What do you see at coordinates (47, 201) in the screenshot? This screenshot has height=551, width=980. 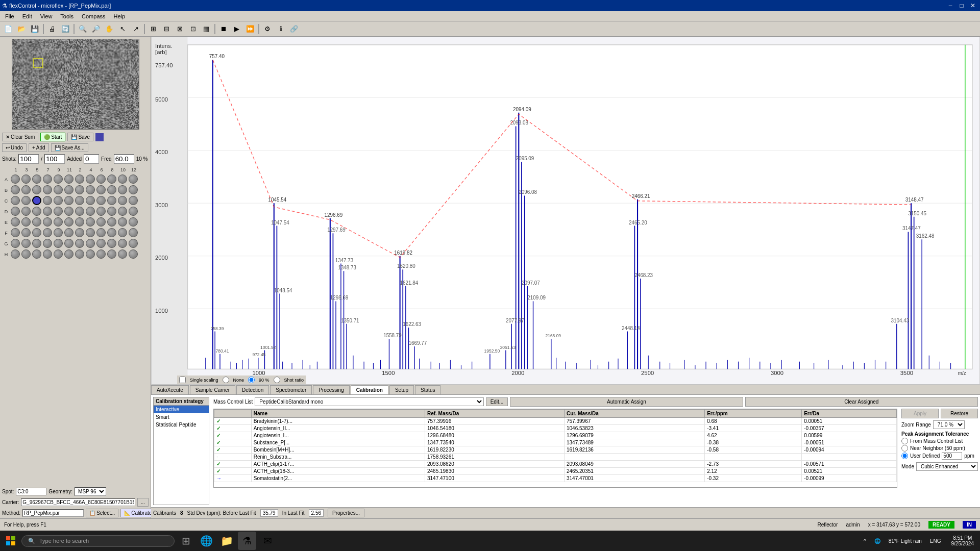 I see `well-c7` at bounding box center [47, 201].